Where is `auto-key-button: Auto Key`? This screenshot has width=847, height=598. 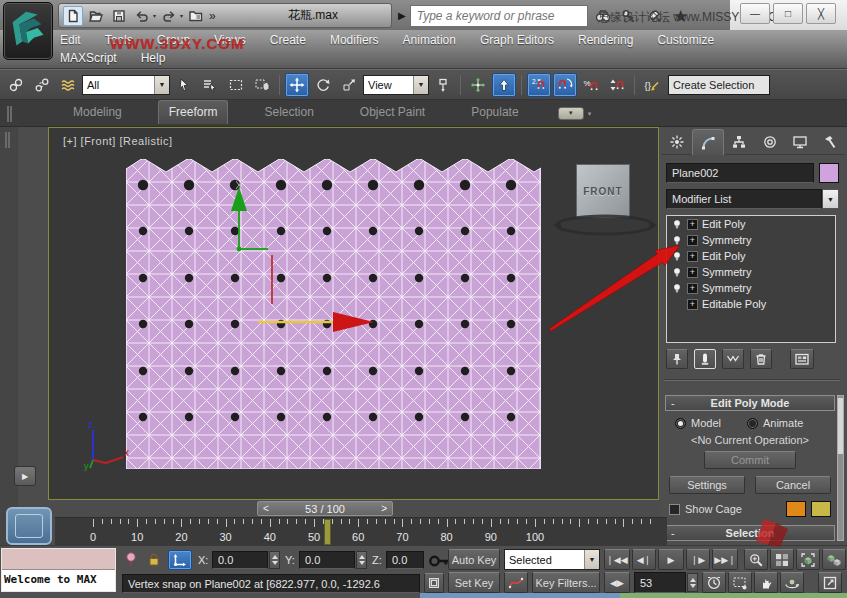
auto-key-button: Auto Key is located at coordinates (474, 560).